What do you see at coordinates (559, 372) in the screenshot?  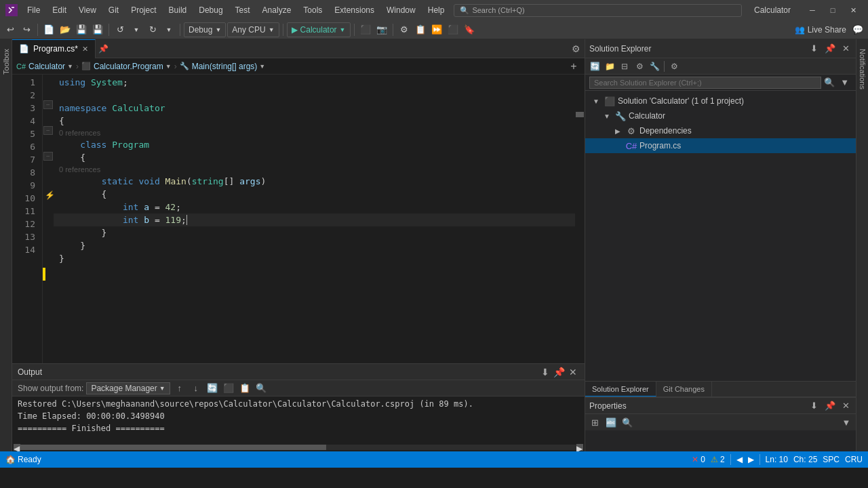 I see `output-pin-button: 📌` at bounding box center [559, 372].